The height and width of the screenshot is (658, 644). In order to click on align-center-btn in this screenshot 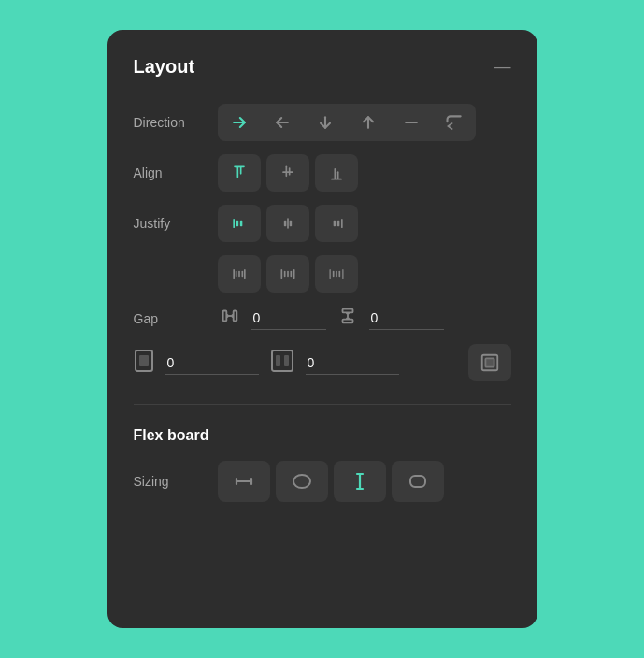, I will do `click(288, 173)`.